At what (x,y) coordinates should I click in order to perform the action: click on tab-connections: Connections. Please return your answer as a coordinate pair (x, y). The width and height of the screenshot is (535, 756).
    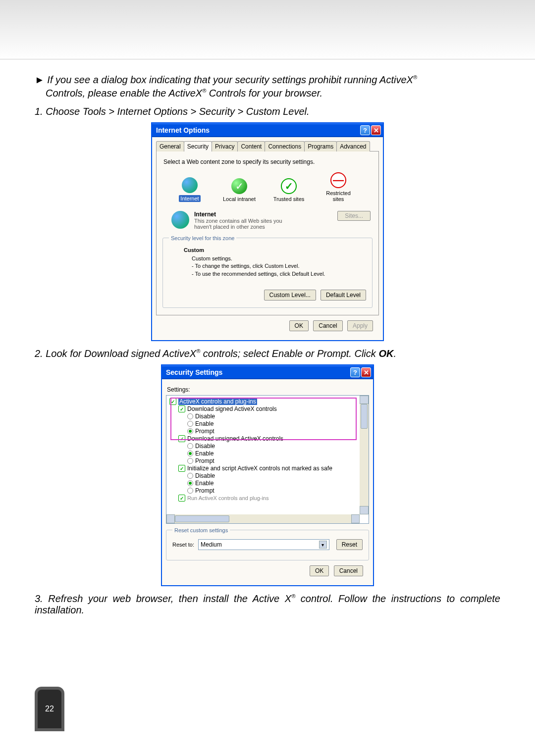
    Looking at the image, I should click on (284, 147).